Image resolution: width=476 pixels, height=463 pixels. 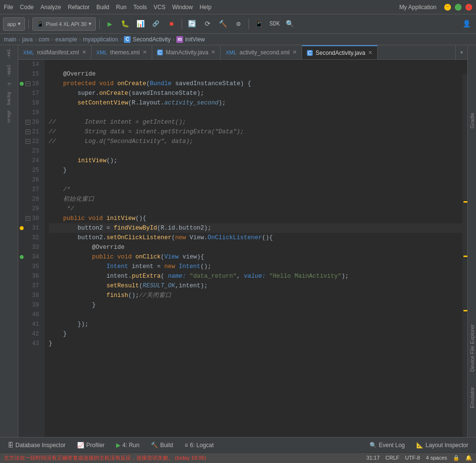 I want to click on breadcrumb-item-java: java, so click(x=27, y=39).